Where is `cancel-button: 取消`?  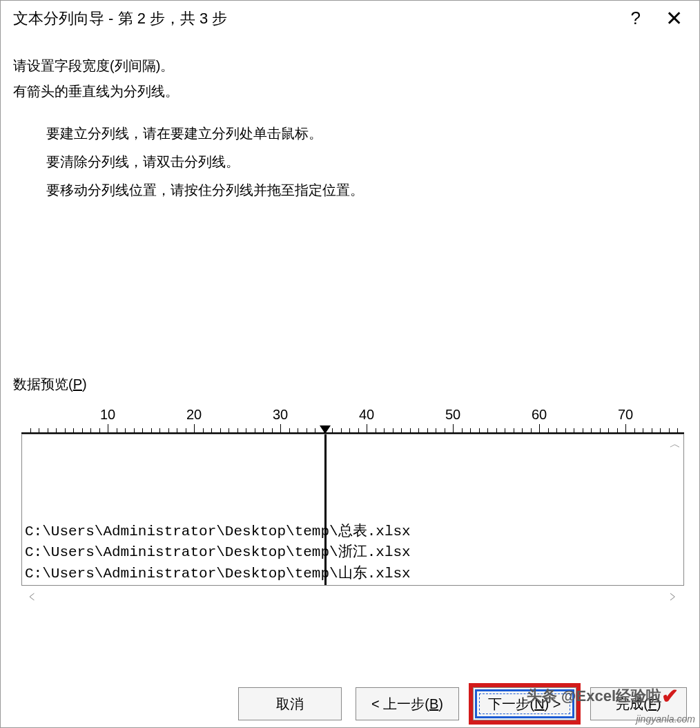
cancel-button: 取消 is located at coordinates (290, 704).